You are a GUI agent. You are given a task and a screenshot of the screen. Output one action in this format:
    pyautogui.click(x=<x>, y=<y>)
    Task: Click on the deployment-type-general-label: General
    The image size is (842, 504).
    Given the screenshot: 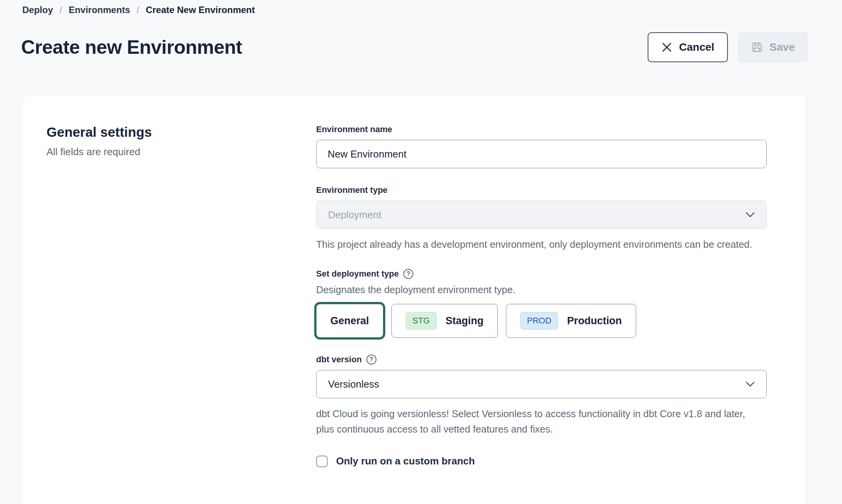 What is the action you would take?
    pyautogui.click(x=350, y=321)
    